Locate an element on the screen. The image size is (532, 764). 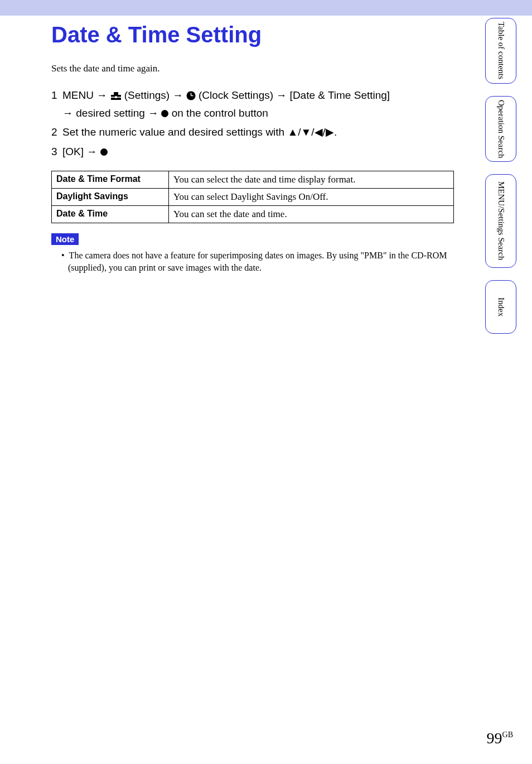
setting-name: Date & Time Format is located at coordinates (110, 180).